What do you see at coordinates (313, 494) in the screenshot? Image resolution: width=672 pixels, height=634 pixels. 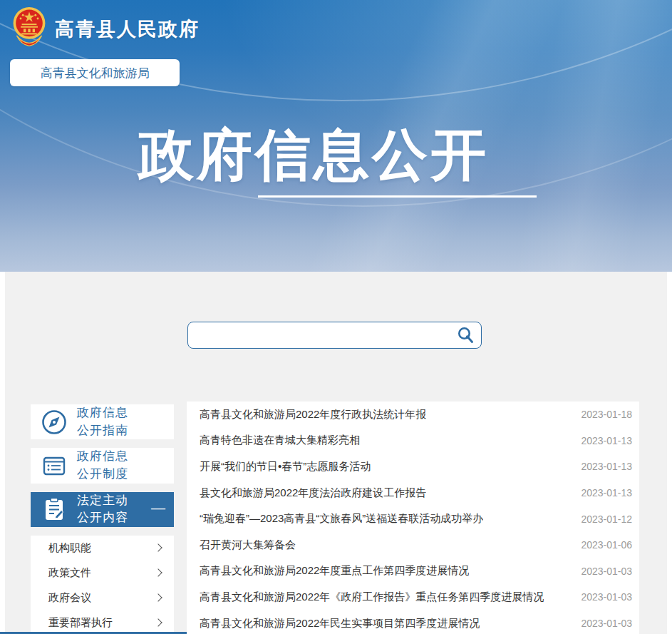 I see `news-title-link: 县文化和旅游局2022年度法治政府建设工作报告` at bounding box center [313, 494].